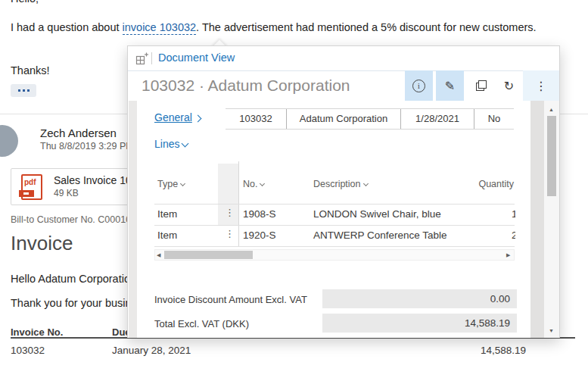 This screenshot has width=588, height=381. Describe the element at coordinates (493, 119) in the screenshot. I see `general-field-flag: No` at that location.